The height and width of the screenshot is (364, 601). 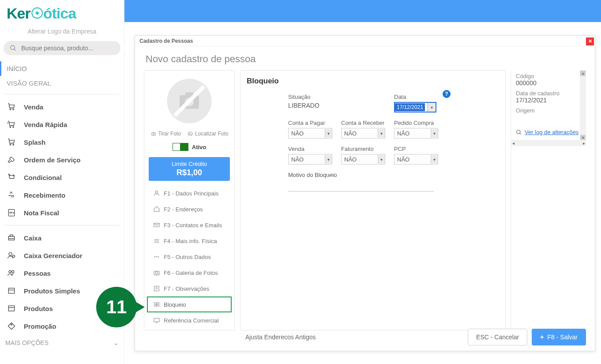 What do you see at coordinates (189, 257) in the screenshot?
I see `tab-f5-outros: F5 - Outros Dados` at bounding box center [189, 257].